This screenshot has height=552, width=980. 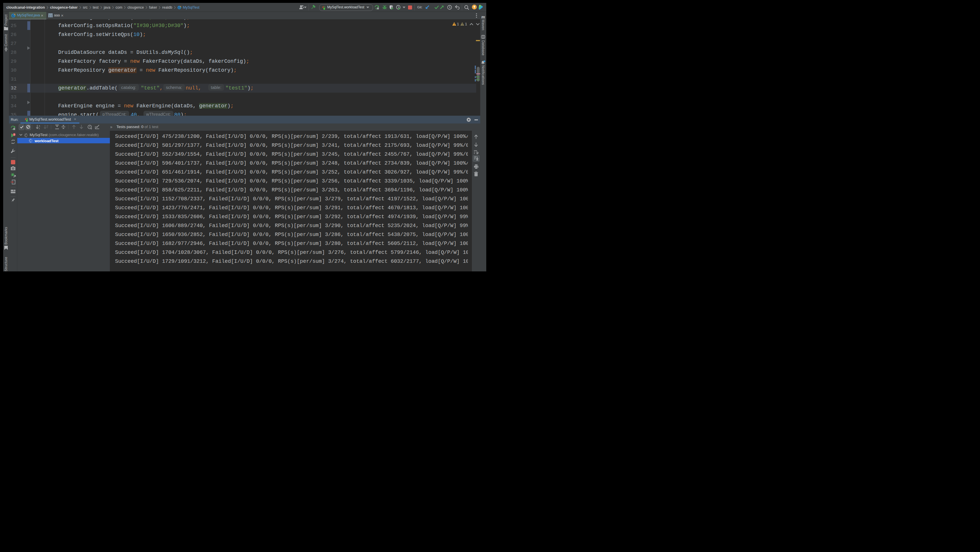 What do you see at coordinates (40, 128) in the screenshot?
I see `svg-text: z` at bounding box center [40, 128].